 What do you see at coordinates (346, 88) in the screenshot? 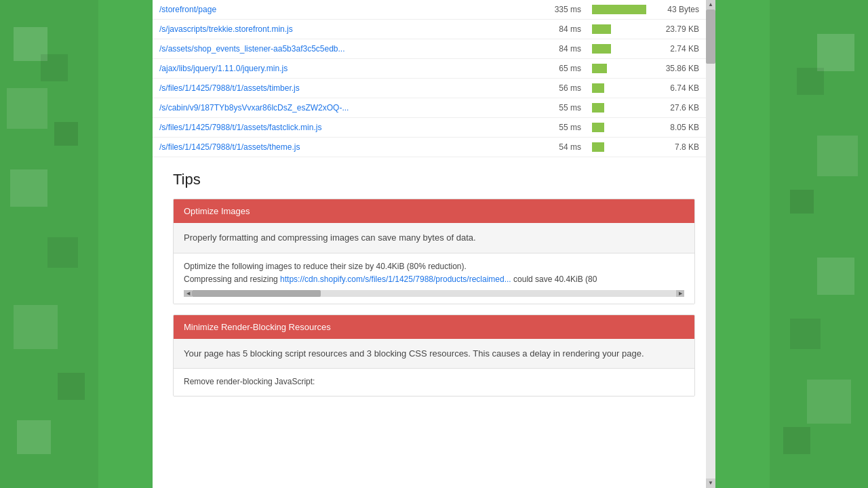
I see `resource-url: /s/files/1/1425/7988/t/1/assets/timber.j…` at bounding box center [346, 88].